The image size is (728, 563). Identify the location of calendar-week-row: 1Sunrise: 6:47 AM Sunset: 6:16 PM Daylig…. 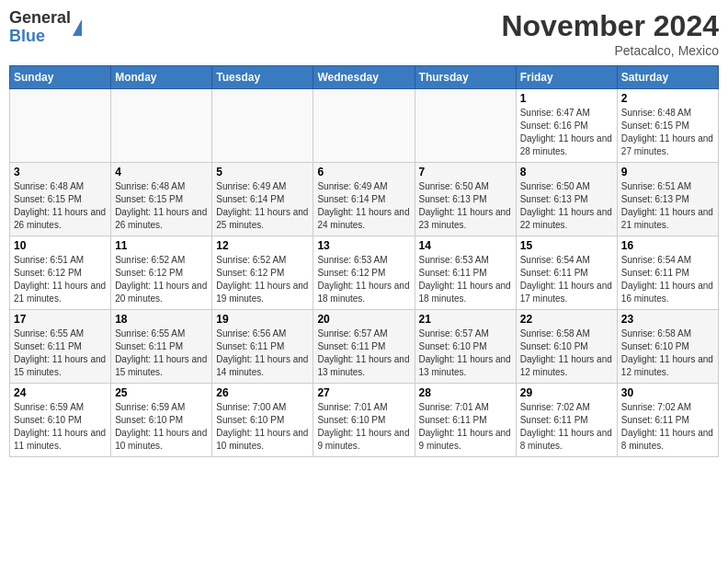
(364, 126).